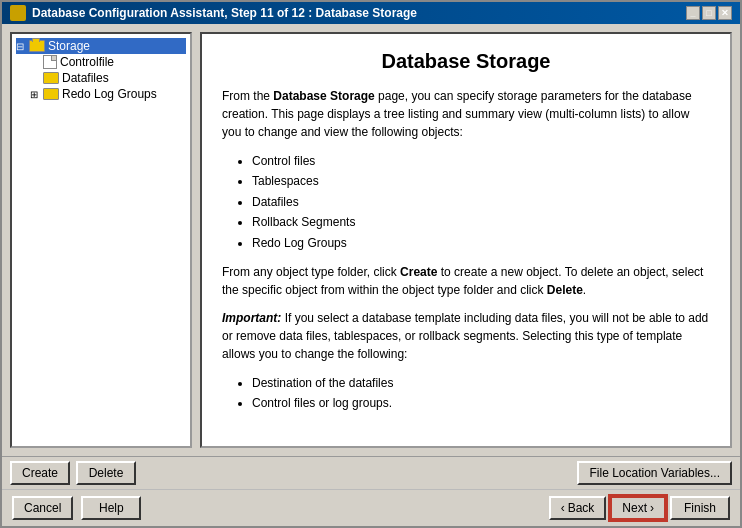 This screenshot has width=742, height=528. Describe the element at coordinates (652, 508) in the screenshot. I see `next-chevron: ›` at that location.